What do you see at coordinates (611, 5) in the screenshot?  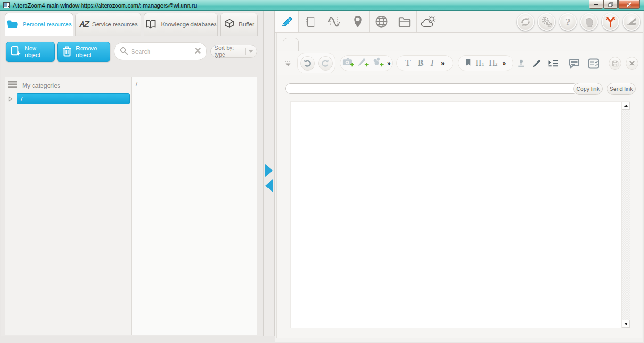 I see `maximize-button` at bounding box center [611, 5].